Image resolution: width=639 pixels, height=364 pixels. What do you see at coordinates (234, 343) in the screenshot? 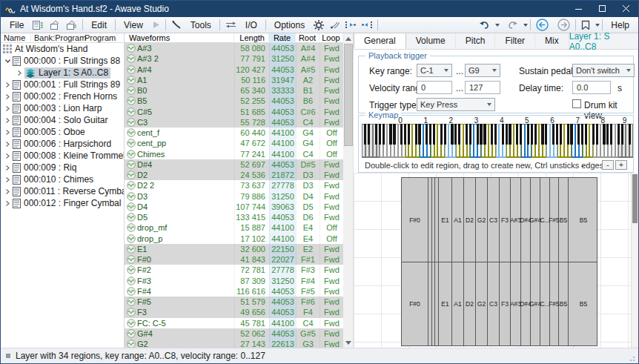
I see `waveform-row: G227 14322613G3Fwd` at bounding box center [234, 343].